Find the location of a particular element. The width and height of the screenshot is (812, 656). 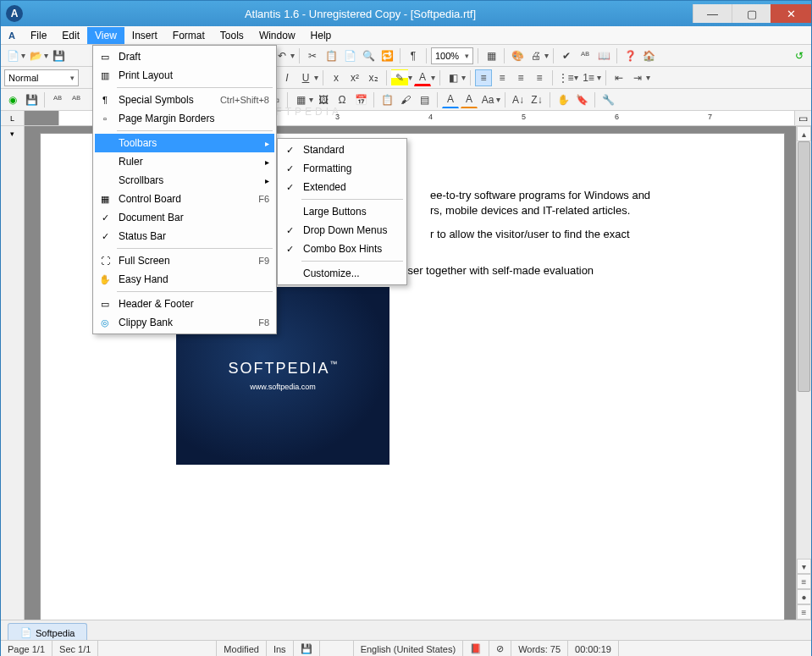

toolbars-customize: Customize... is located at coordinates (342, 273).